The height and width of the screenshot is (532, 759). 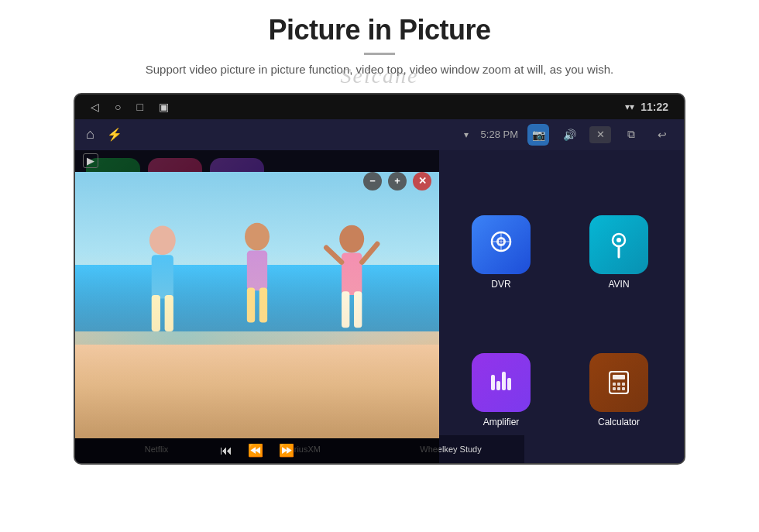 I want to click on wifi-signal-icon: ▾▾, so click(x=630, y=107).